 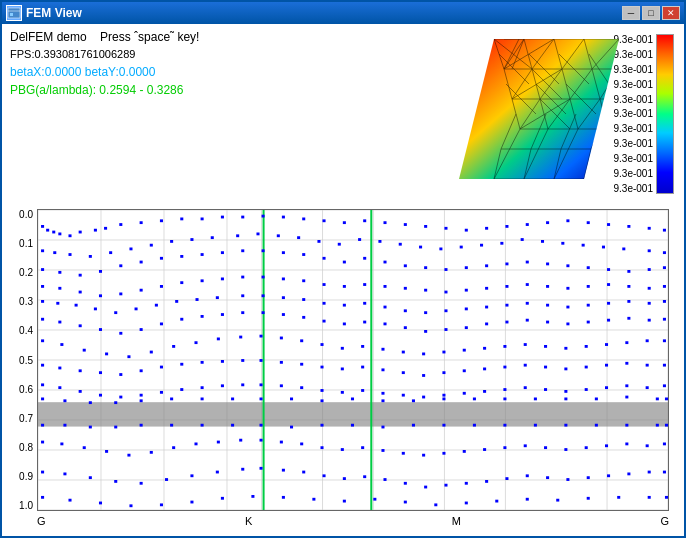 I want to click on info-line1: DelFEM demo Press ˆspace˜ key!, so click(x=104, y=37).